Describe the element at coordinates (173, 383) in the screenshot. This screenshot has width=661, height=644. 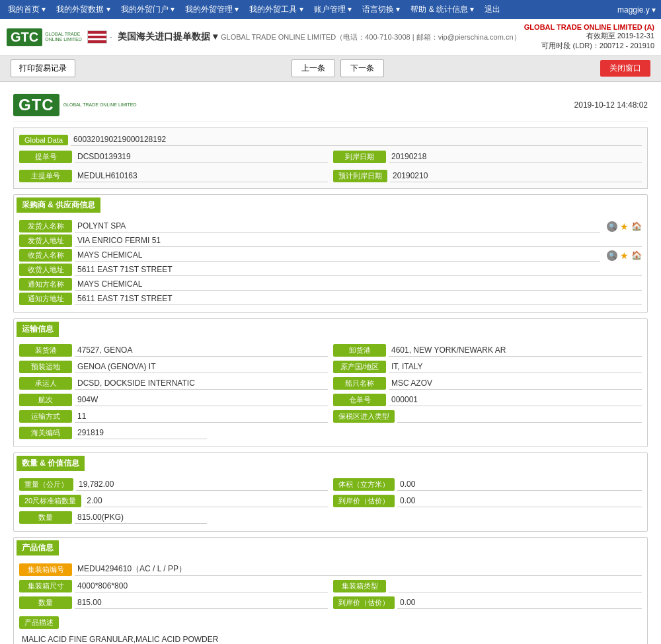
I see `carrier-row: 承运人 DCSD, DOCKSIDE INTERNATIC` at that location.